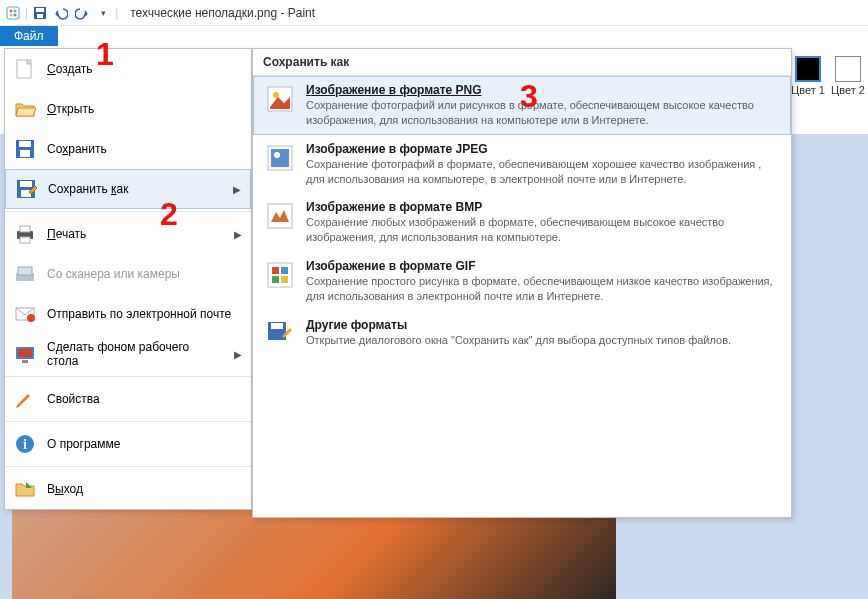 The width and height of the screenshot is (868, 599). Describe the element at coordinates (128, 109) in the screenshot. I see `menu-item-open: Открыть` at that location.